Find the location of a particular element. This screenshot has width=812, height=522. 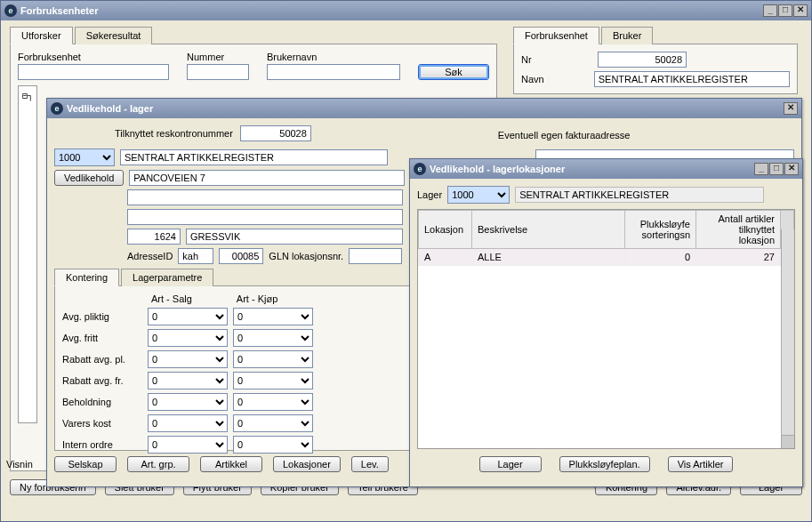

sel-r5-salg: 0 is located at coordinates (188, 402).